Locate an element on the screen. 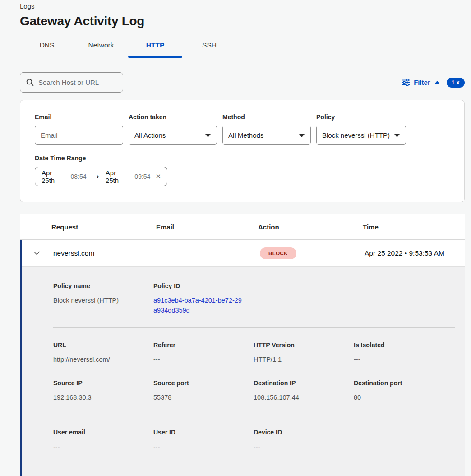 The width and height of the screenshot is (471, 476). date-range-label: Date Time Range is located at coordinates (242, 158).